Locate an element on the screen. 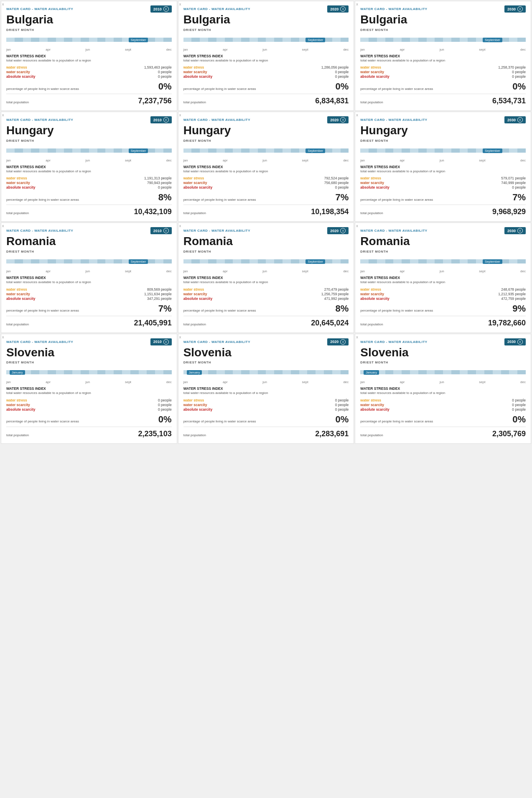  water-scarcity-value: 740,999 people is located at coordinates (513, 183).